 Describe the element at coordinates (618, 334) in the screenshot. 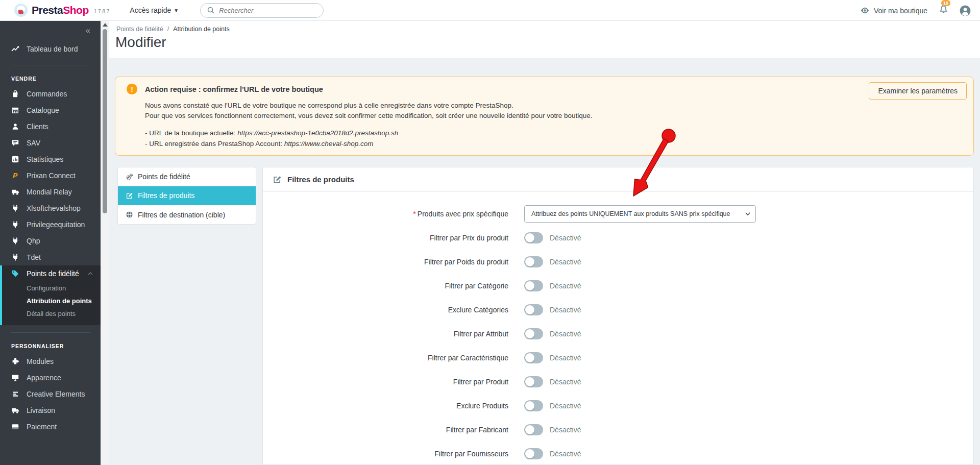

I see `row-filtrer-par-attribut: Filtrer par Attribut Désactivé` at that location.